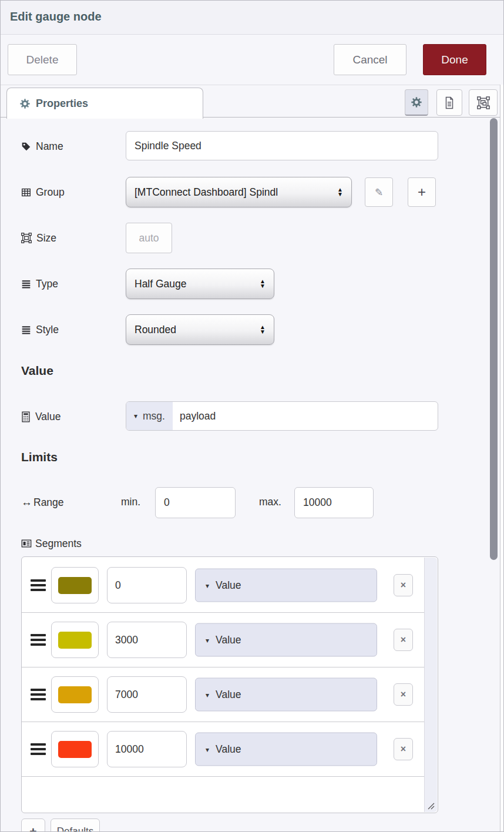 The image size is (504, 832). What do you see at coordinates (416, 102) in the screenshot?
I see `properties-gear-button` at bounding box center [416, 102].